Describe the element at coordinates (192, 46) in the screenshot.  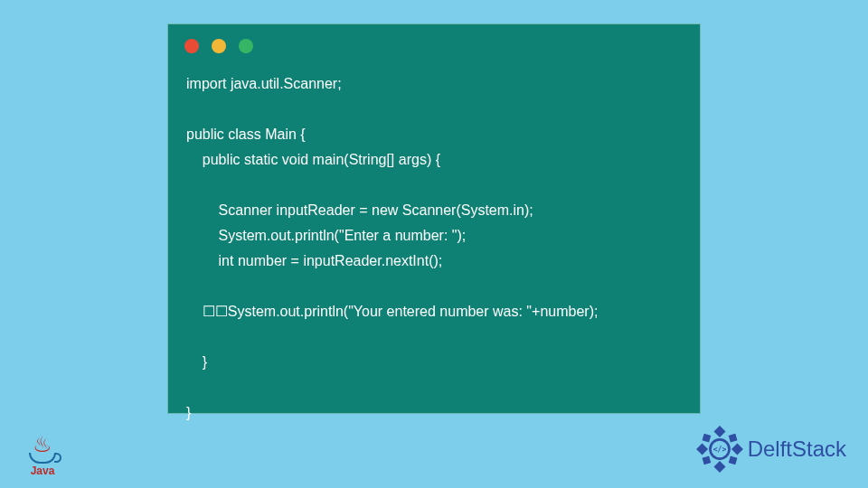
I see `close-icon` at that location.